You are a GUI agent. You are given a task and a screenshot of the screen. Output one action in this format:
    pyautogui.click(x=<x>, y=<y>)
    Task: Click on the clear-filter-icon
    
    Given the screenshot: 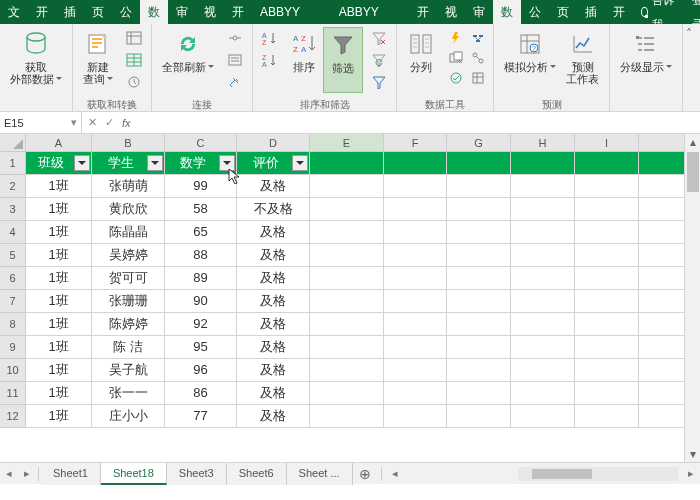 What is the action you would take?
    pyautogui.click(x=379, y=38)
    